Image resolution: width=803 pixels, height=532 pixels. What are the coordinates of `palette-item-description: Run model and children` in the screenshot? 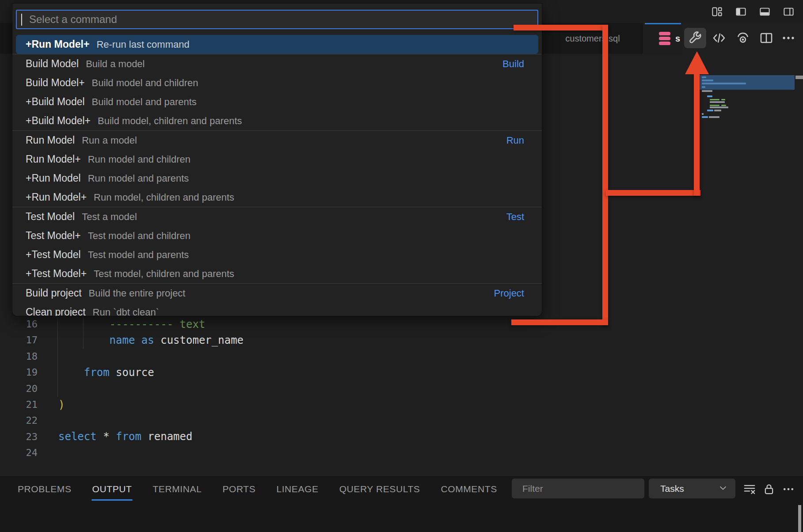 It's located at (139, 160).